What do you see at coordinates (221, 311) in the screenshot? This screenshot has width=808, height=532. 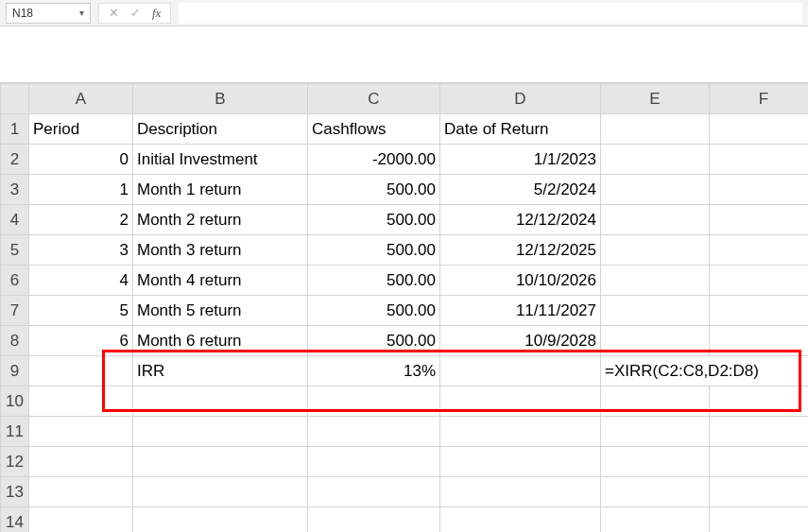 I see `cell: Month 5 return` at bounding box center [221, 311].